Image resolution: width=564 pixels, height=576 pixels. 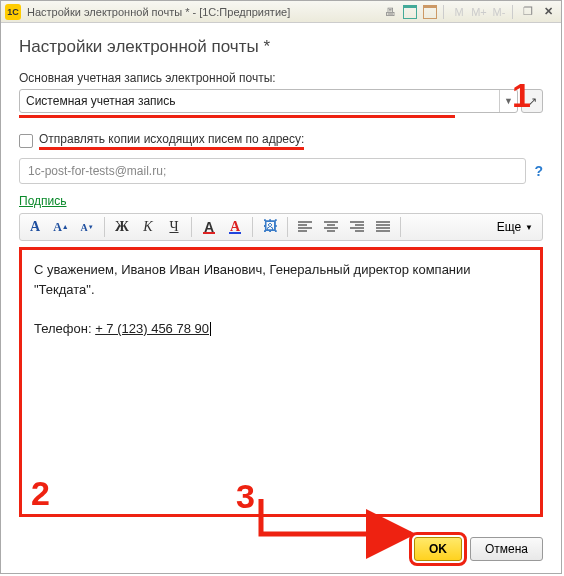 I want to click on underline-button: Ч, so click(x=174, y=227).